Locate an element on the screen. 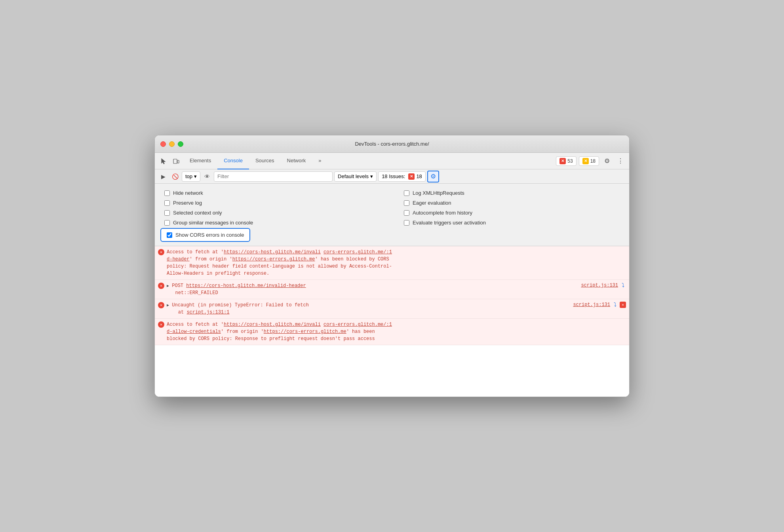 This screenshot has height=532, width=784. titlebar: DevTools - cors-errors.glitch.me/ is located at coordinates (392, 144).